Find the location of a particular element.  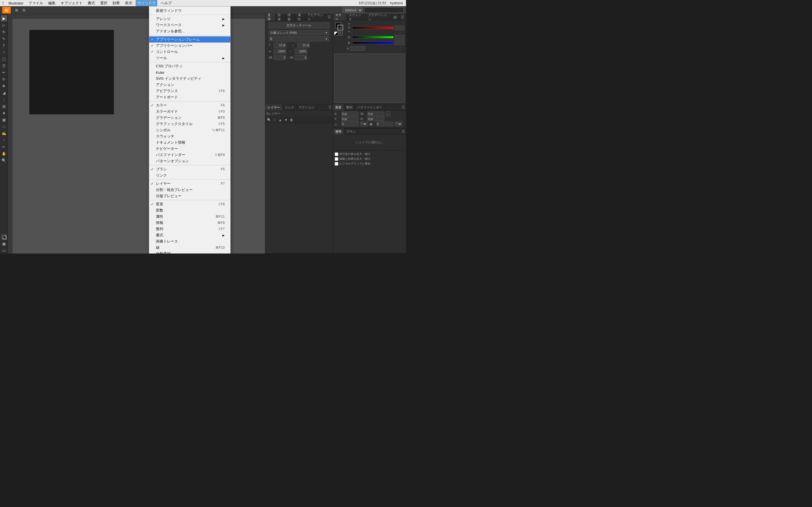

y-input is located at coordinates (350, 119).